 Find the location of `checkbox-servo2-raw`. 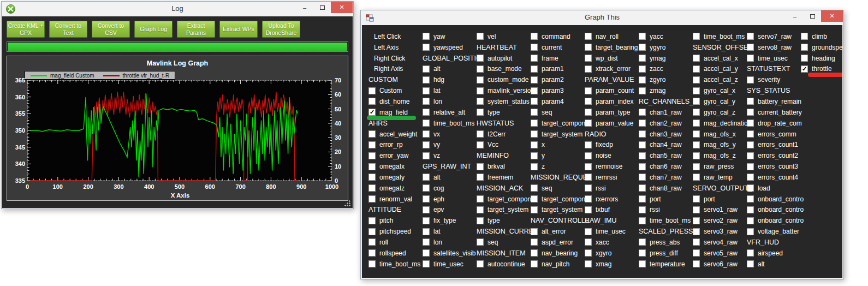

checkbox-servo2-raw is located at coordinates (697, 221).